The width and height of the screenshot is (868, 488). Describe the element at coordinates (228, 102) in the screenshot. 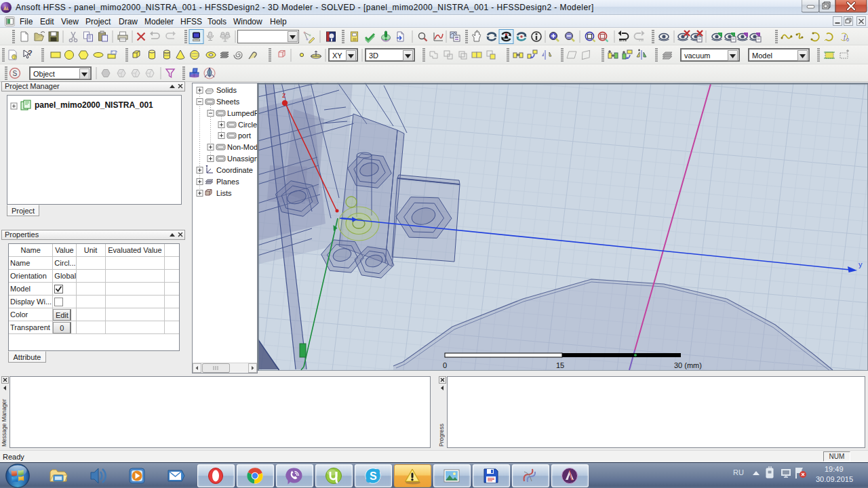

I see `svg-text: Sheets` at that location.